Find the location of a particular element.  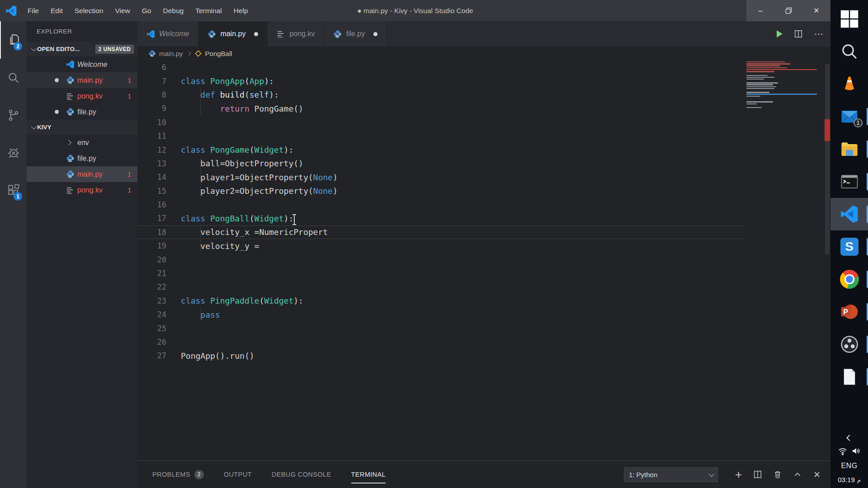

line-number: 12 is located at coordinates (152, 150).